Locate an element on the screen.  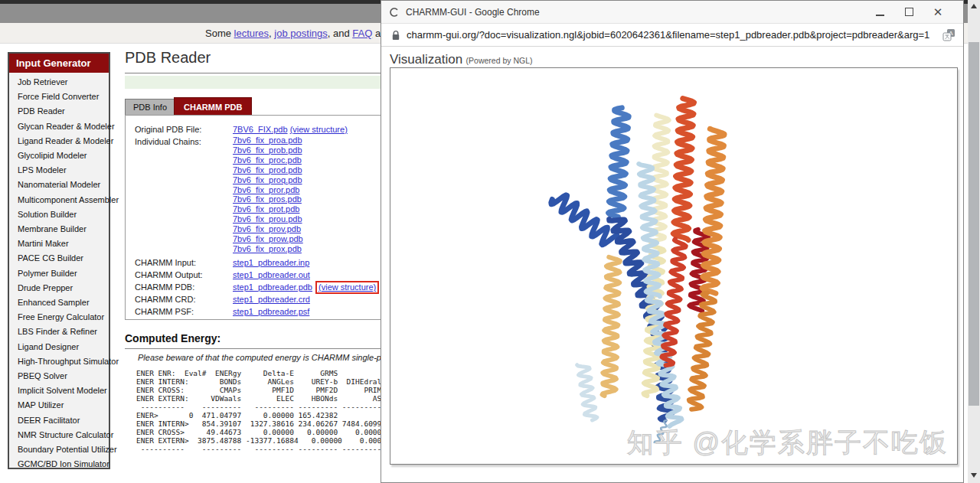
original-pdb-link: 7BV6_FIX.pdb is located at coordinates (260, 129).